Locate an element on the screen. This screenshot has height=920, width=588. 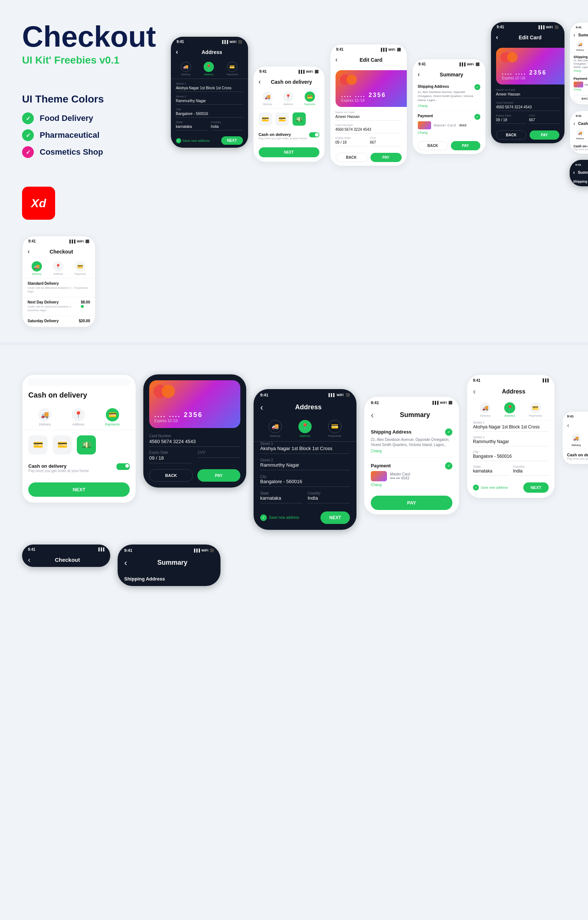
back-large-dark-addr: ‹ is located at coordinates (262, 407).